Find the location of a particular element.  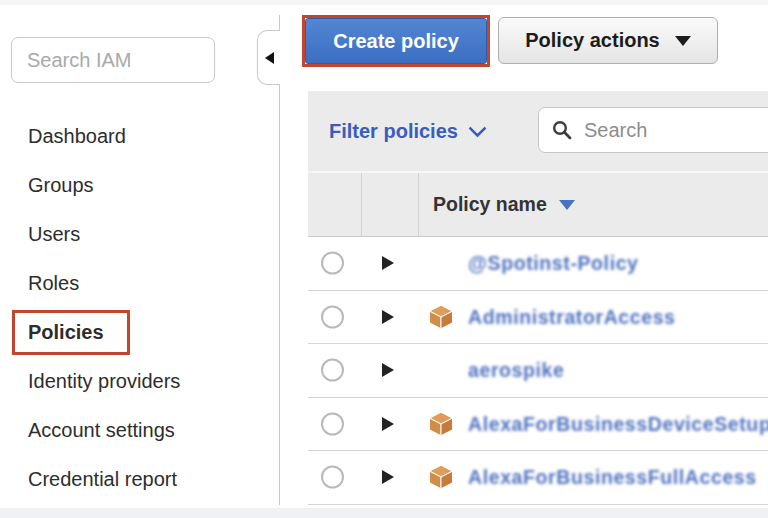

policy-row: aerospike is located at coordinates (538, 371).